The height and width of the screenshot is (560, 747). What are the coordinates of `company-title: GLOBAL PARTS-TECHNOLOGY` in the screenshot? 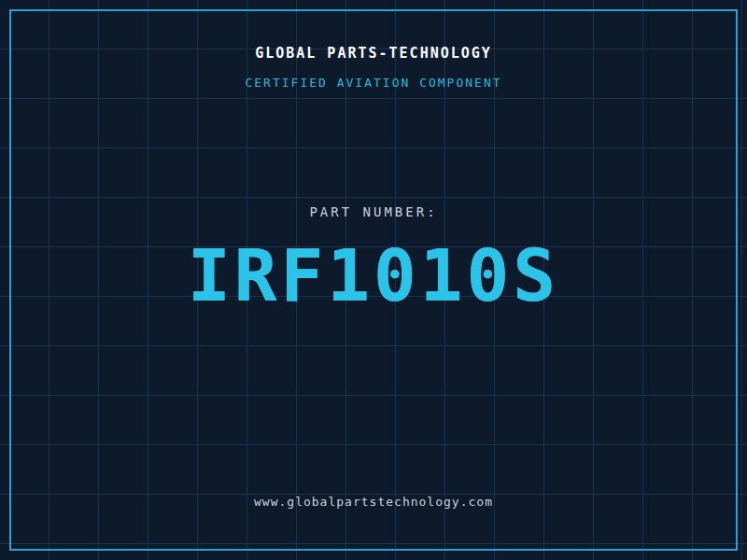 It's located at (374, 53).